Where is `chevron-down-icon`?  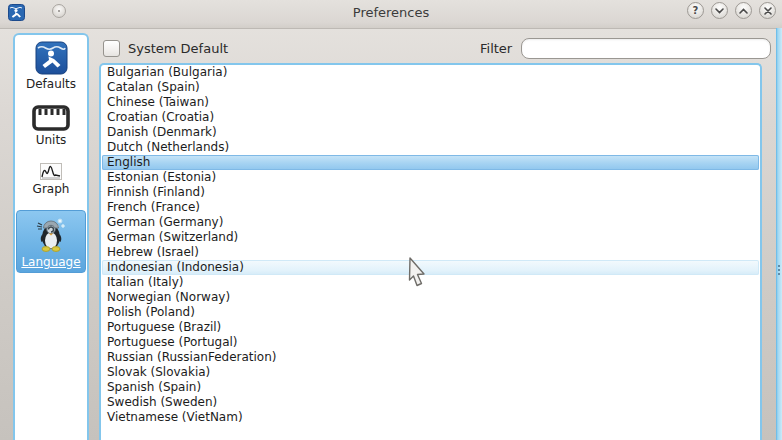
chevron-down-icon is located at coordinates (720, 11).